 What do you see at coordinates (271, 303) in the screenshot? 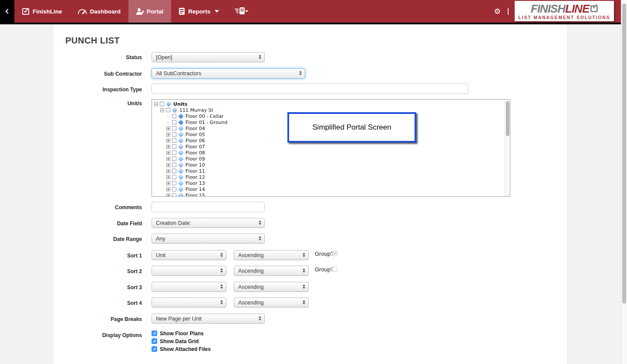
I see `sort4-direction-select: Ascending` at bounding box center [271, 303].